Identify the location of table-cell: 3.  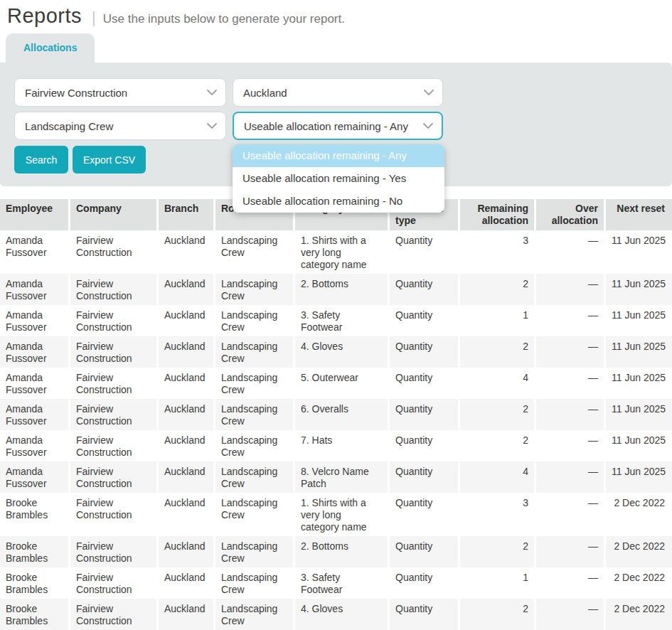
(496, 252).